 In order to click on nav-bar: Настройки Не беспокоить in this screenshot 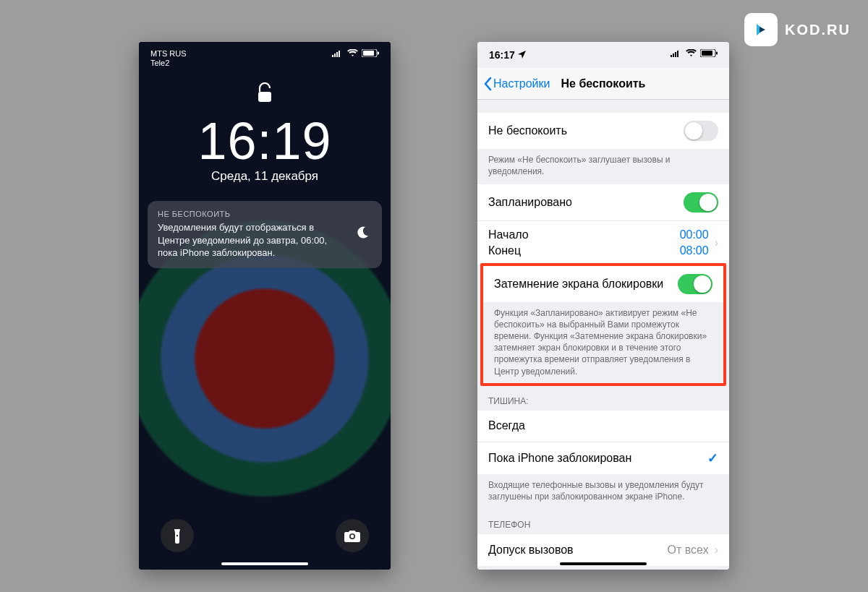, I will do `click(603, 84)`.